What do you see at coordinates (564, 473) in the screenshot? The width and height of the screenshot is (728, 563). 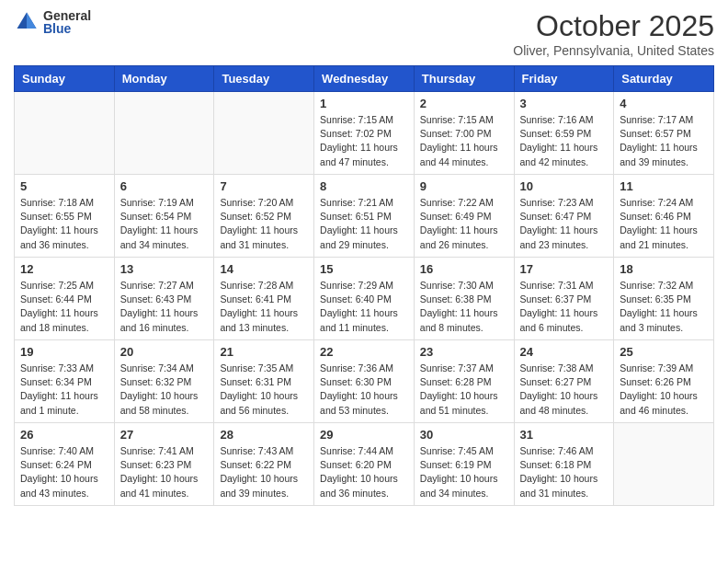 I see `day-info: Sunrise: 7:46 AM Sunset: 6:18 PM Dayligh…` at bounding box center [564, 473].